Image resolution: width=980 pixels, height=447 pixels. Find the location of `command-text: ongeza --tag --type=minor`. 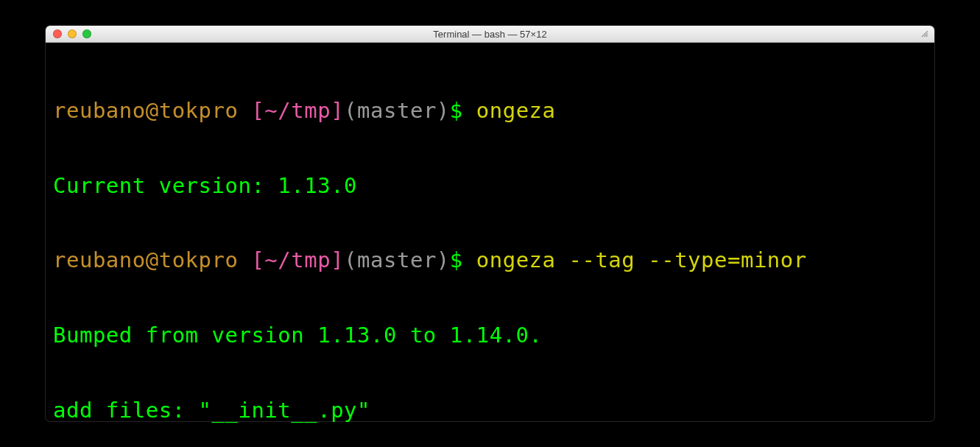

command-text: ongeza --tag --type=minor is located at coordinates (642, 260).